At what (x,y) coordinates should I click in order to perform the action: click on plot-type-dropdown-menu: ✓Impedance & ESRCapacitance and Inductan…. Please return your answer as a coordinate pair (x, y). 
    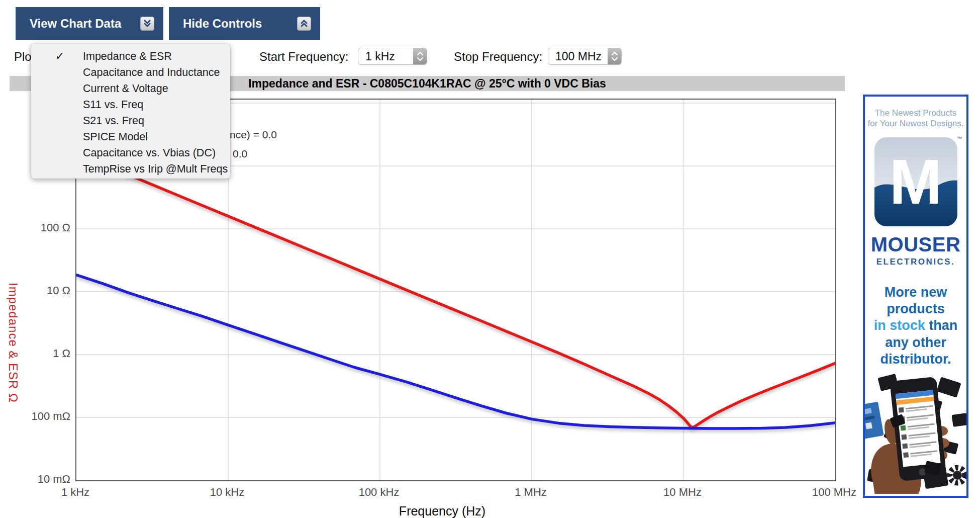
    Looking at the image, I should click on (131, 111).